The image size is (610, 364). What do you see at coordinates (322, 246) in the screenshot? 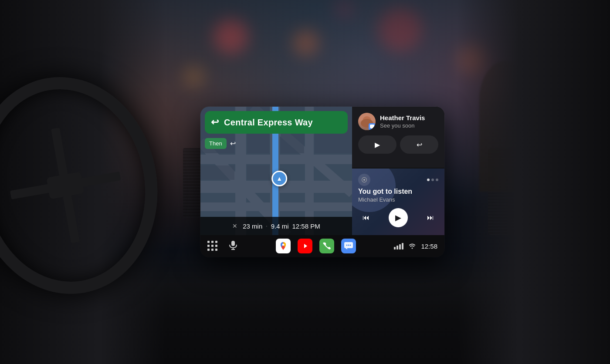
I see `bottom-nav-bar: 12:58` at bounding box center [322, 246].